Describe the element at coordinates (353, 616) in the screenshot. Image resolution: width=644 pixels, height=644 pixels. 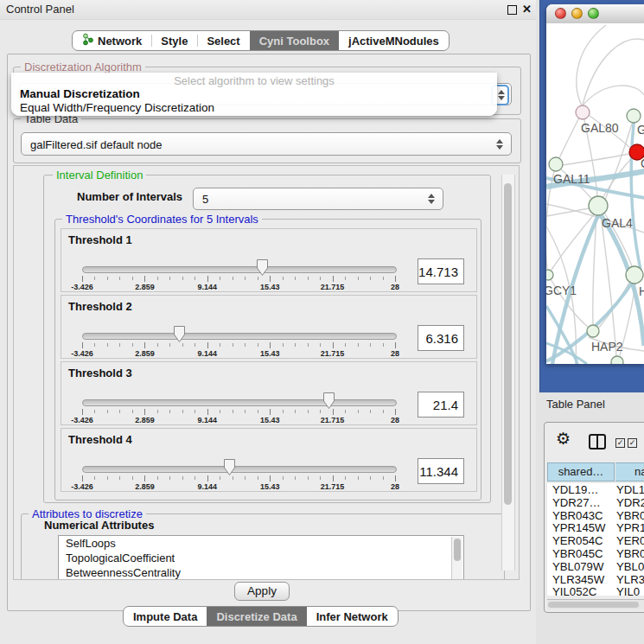
I see `tab-infer-network: Infer Network` at that location.